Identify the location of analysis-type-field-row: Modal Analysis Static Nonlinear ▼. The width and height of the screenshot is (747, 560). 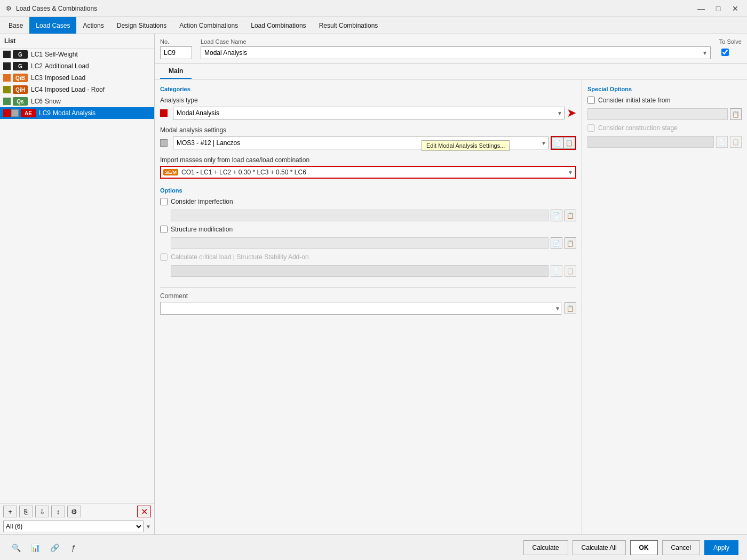
(361, 113).